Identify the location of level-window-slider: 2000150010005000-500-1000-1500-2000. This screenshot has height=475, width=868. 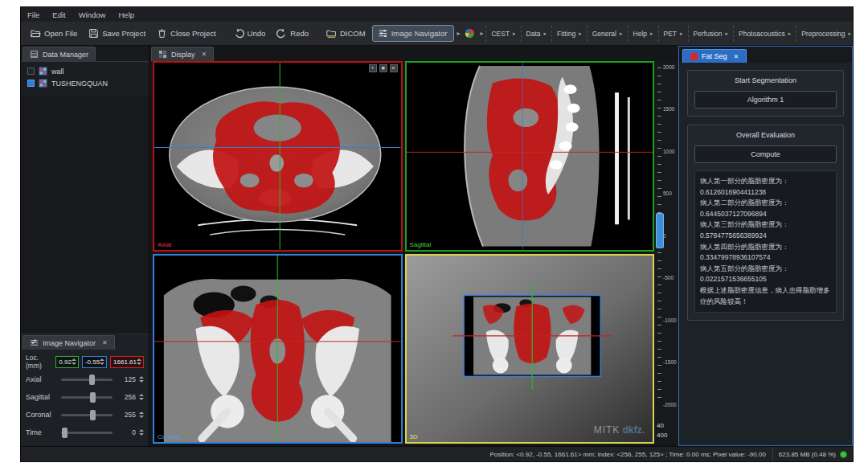
(666, 236).